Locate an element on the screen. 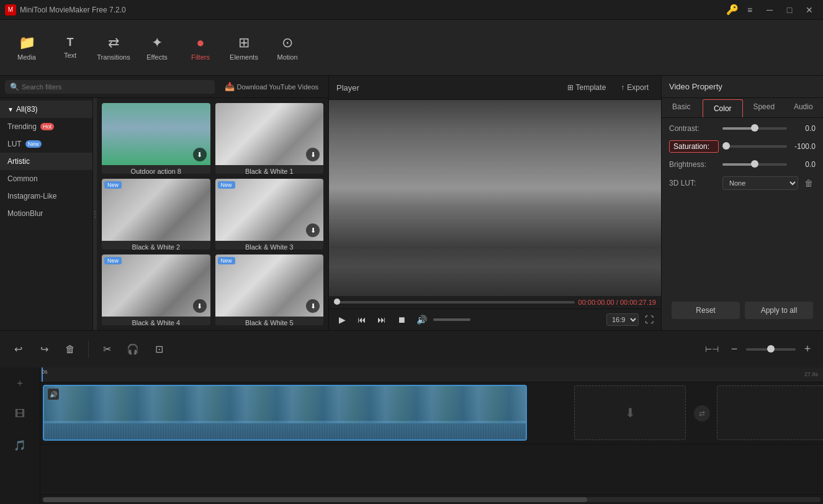 Image resolution: width=823 pixels, height=504 pixels. bottom-toolbar: ↩ ↪ 🗑 ✂ 🎧 ⊡ ⊢⊣ − + is located at coordinates (412, 349).